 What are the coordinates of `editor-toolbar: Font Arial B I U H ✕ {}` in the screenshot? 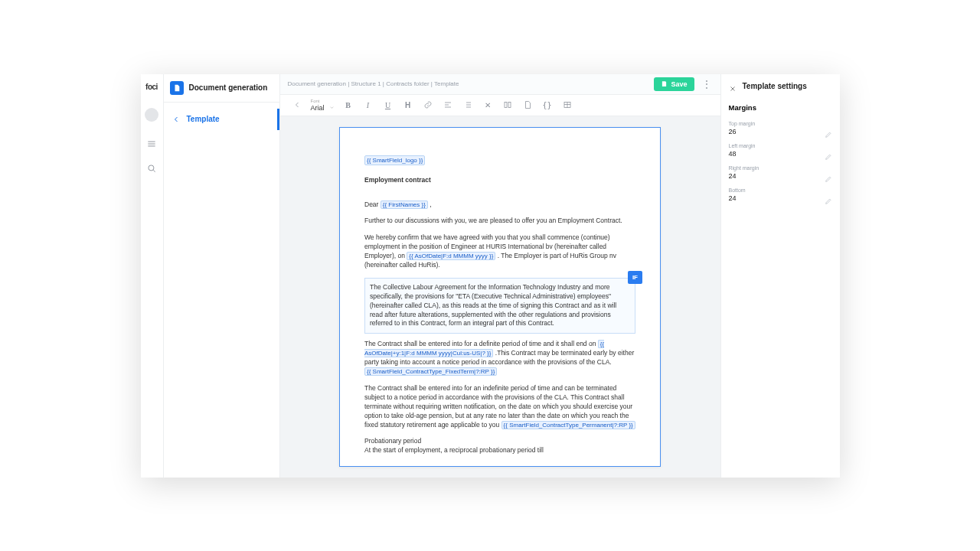 It's located at (501, 106).